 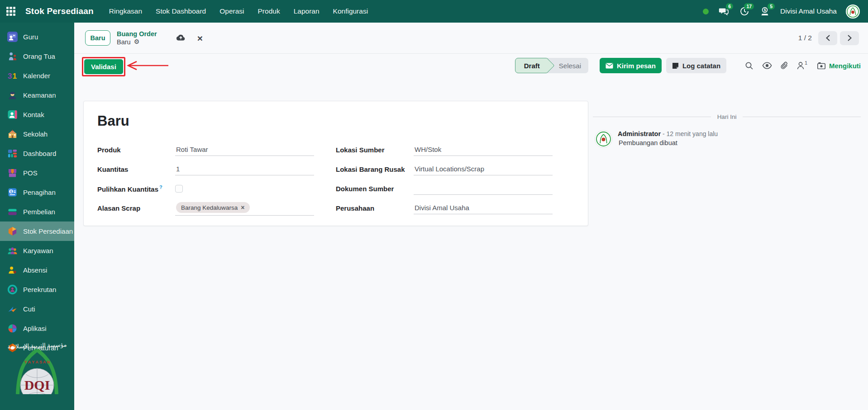 What do you see at coordinates (434, 11) in the screenshot?
I see `top-bar: Stok Persediaan Ringkasan Stok Dashboard…` at bounding box center [434, 11].